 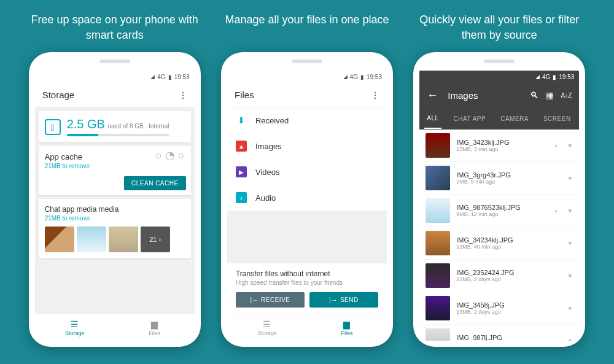 What do you see at coordinates (499, 28) in the screenshot?
I see `headline-images: Quickly view all your files or filter th…` at bounding box center [499, 28].